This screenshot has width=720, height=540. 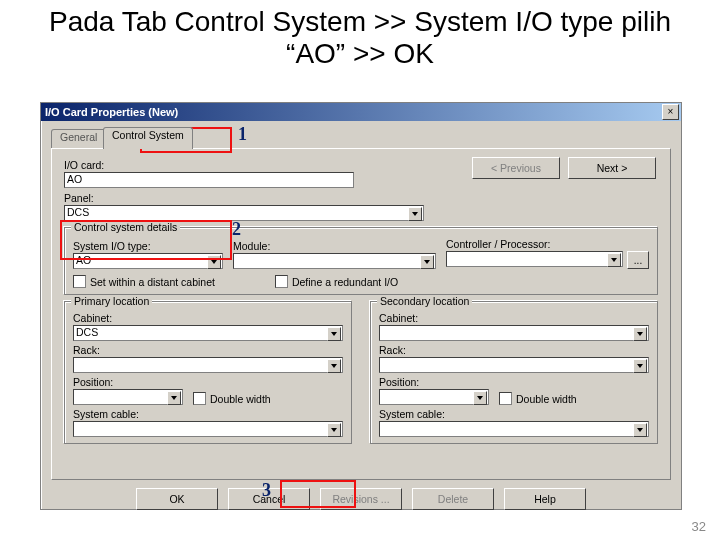 What do you see at coordinates (545, 499) in the screenshot?
I see `help-button: Help` at bounding box center [545, 499].